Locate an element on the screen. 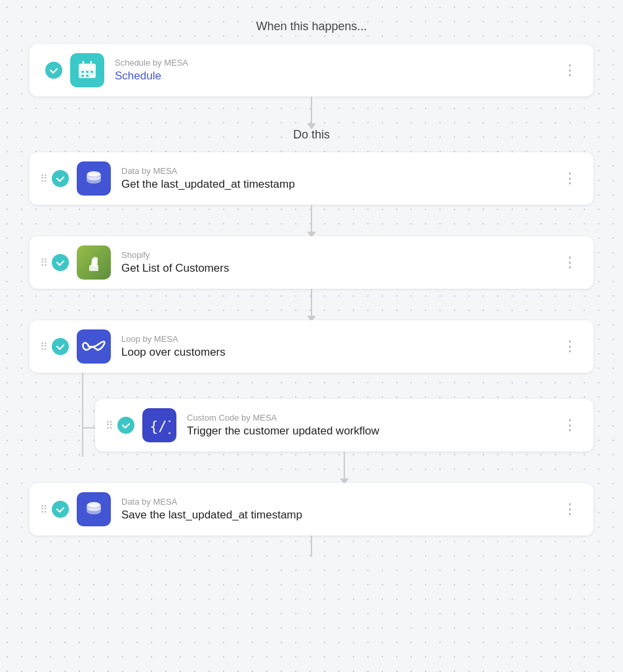 This screenshot has height=672, width=623. check-icon-step1 is located at coordinates (60, 178).